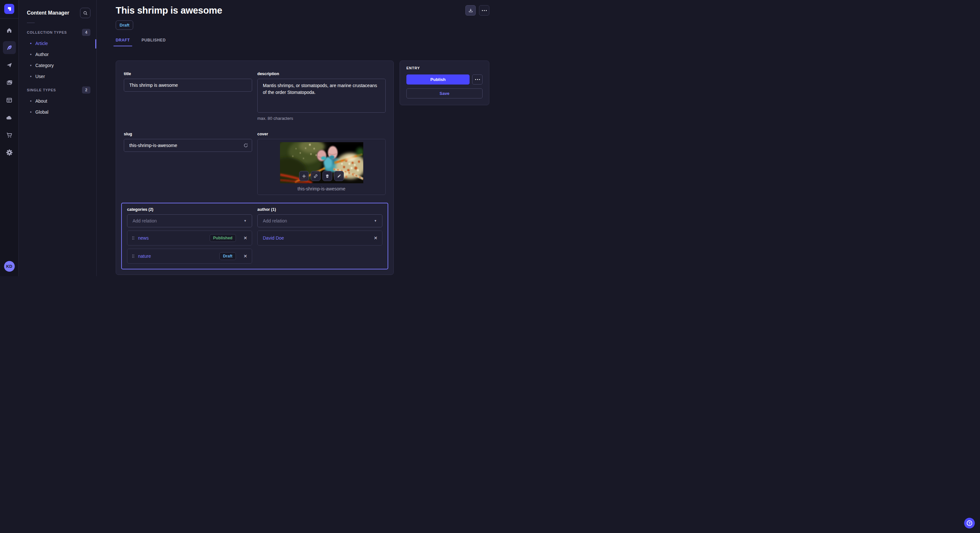  I want to click on collection-types-label: COLLECTION TYPES, so click(47, 32).